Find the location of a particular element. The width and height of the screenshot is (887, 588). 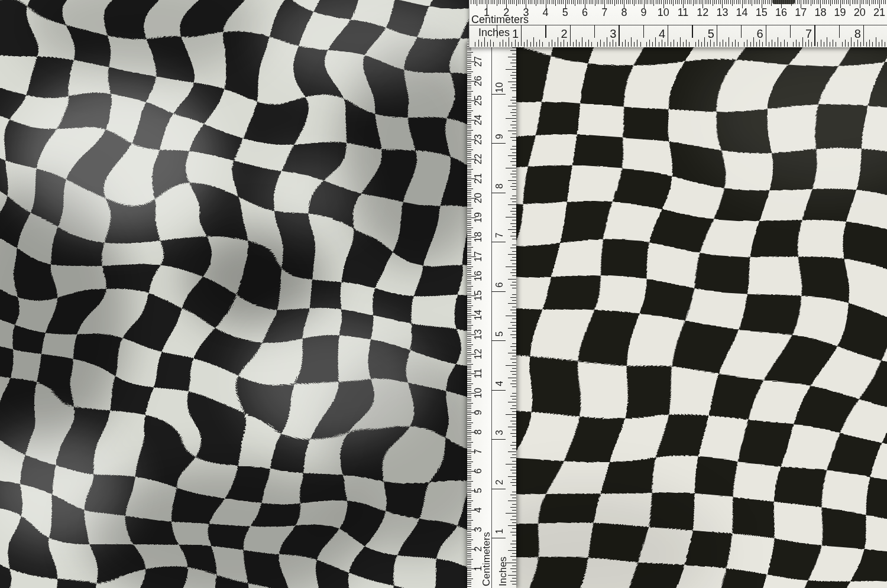

inch-number: 4 is located at coordinates (662, 34).